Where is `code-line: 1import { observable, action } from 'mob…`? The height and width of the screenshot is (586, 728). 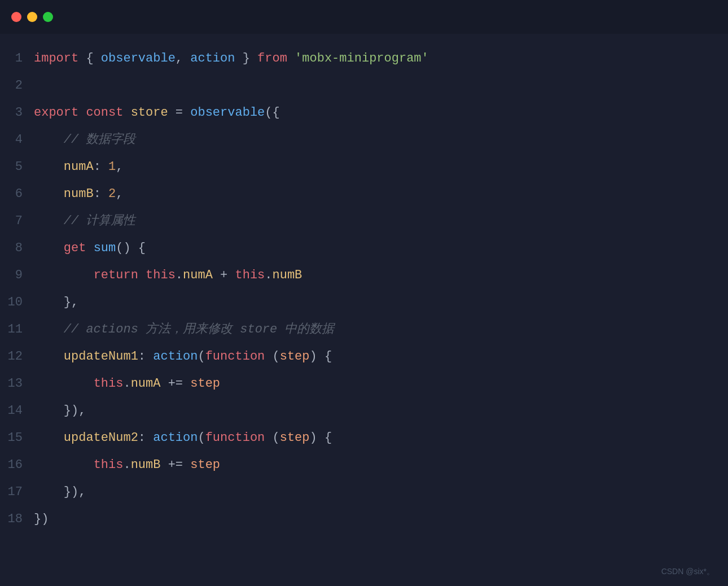 code-line: 1import { observable, action } from 'mob… is located at coordinates (364, 59).